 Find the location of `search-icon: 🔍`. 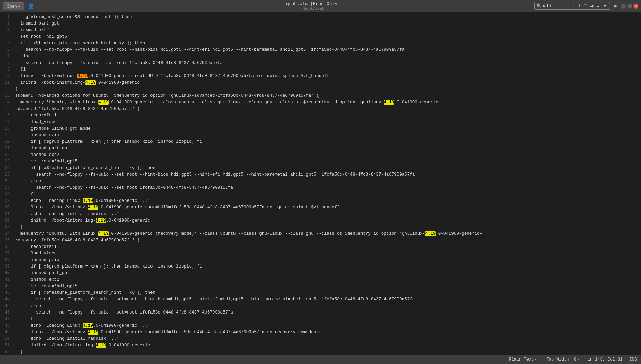

search-icon: 🔍 is located at coordinates (539, 6).